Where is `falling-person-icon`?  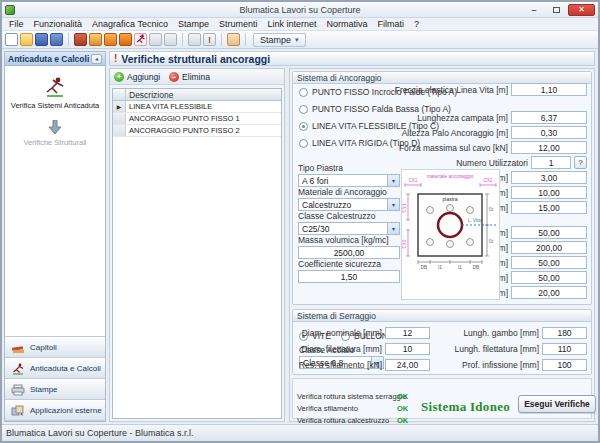
falling-person-icon is located at coordinates (55, 87).